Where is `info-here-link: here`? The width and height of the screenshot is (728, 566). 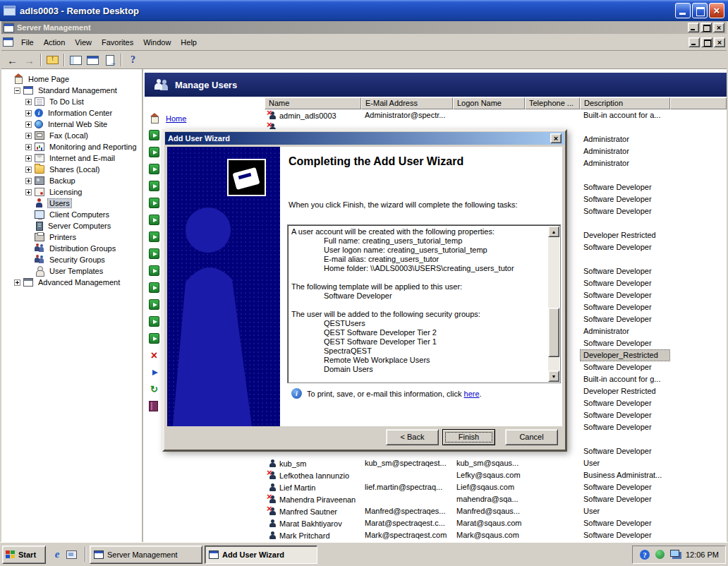
info-here-link: here is located at coordinates (472, 394).